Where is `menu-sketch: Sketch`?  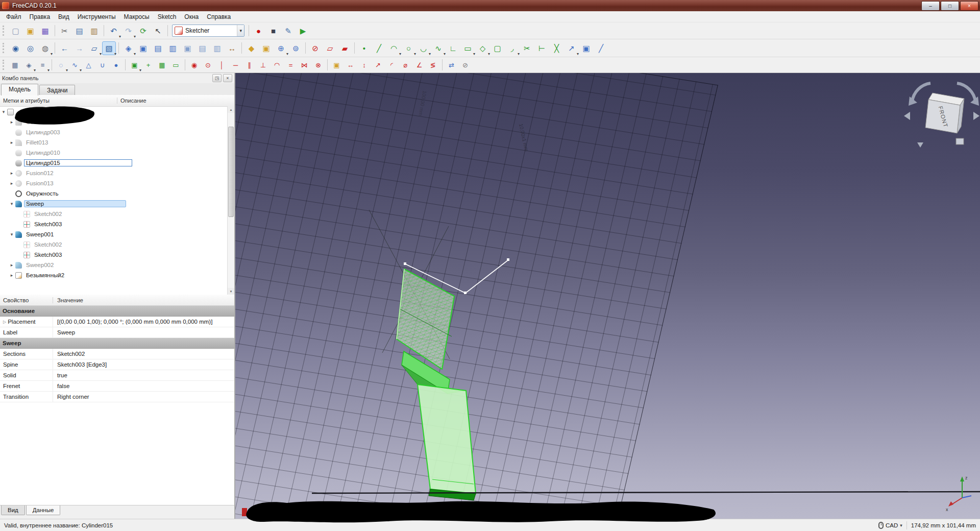 menu-sketch: Sketch is located at coordinates (167, 17).